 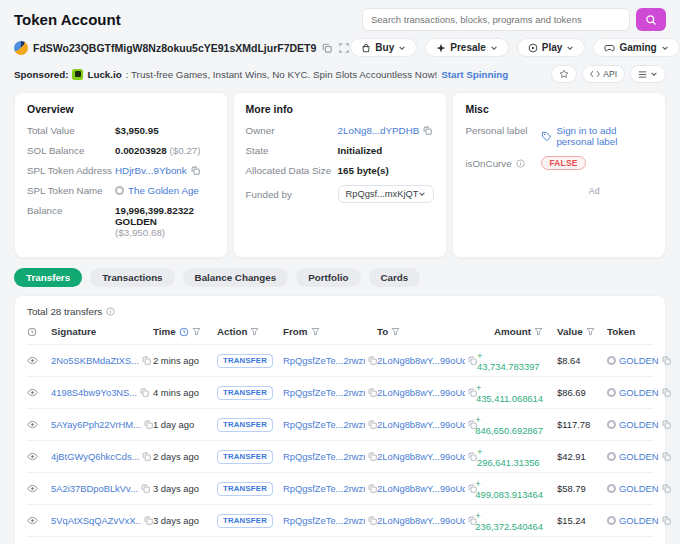 I want to click on tab-portfolio: Portfolio, so click(x=328, y=278).